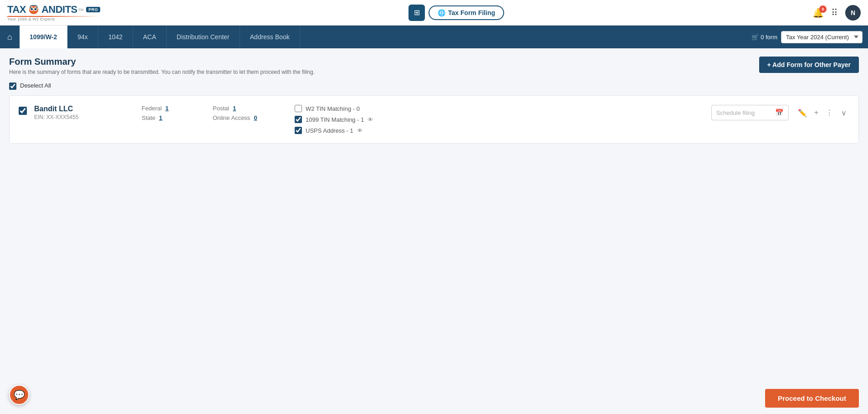 The width and height of the screenshot is (868, 414). I want to click on cart-icon: 🛒, so click(755, 37).